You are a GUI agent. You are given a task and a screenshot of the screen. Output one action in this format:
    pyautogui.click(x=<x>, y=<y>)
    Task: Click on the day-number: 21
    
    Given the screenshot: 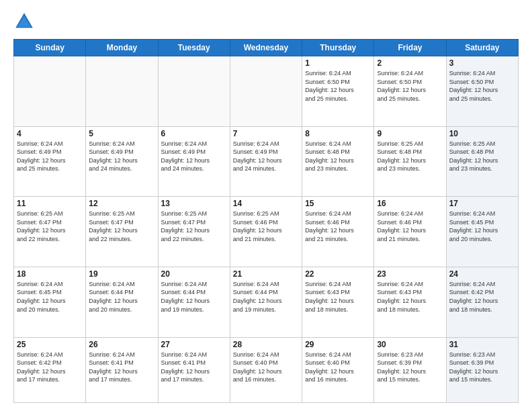 What is the action you would take?
    pyautogui.click(x=266, y=274)
    